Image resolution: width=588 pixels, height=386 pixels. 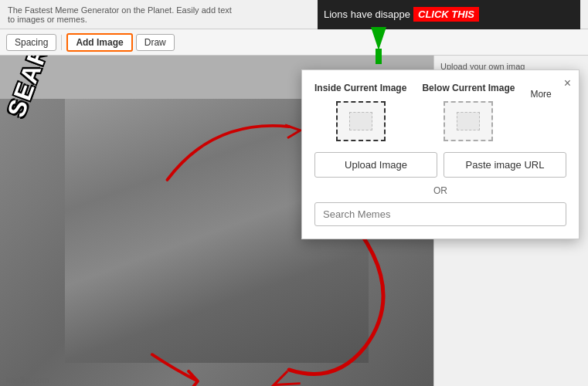 I want to click on draw-button: Draw, so click(x=155, y=42).